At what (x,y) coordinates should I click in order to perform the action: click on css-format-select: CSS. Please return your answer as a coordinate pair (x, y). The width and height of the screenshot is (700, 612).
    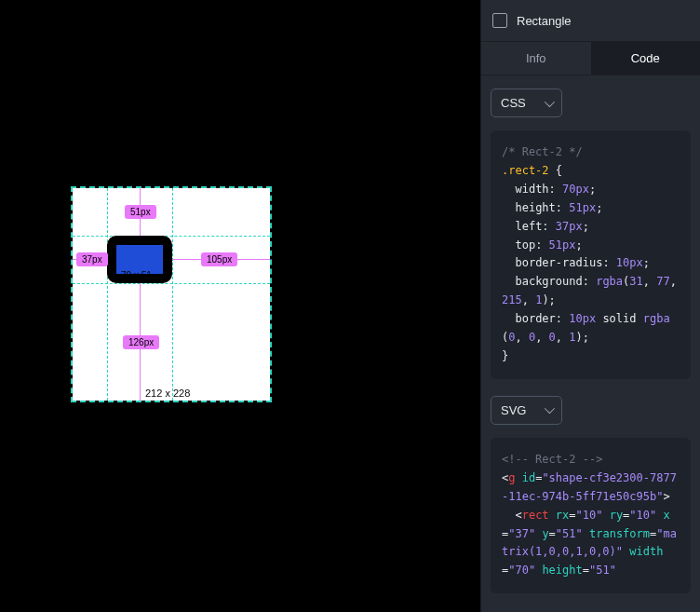
    Looking at the image, I should click on (527, 102).